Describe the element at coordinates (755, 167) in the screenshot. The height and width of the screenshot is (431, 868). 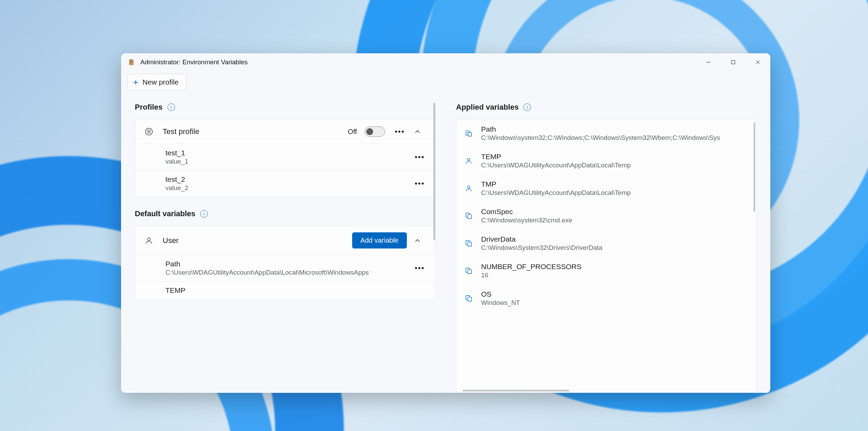
I see `scrollbar-vertical` at that location.